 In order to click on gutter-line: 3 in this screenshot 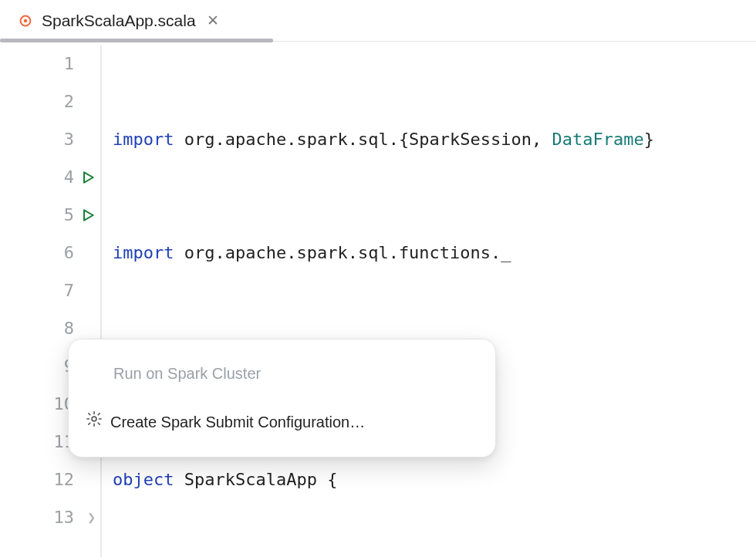, I will do `click(50, 139)`.